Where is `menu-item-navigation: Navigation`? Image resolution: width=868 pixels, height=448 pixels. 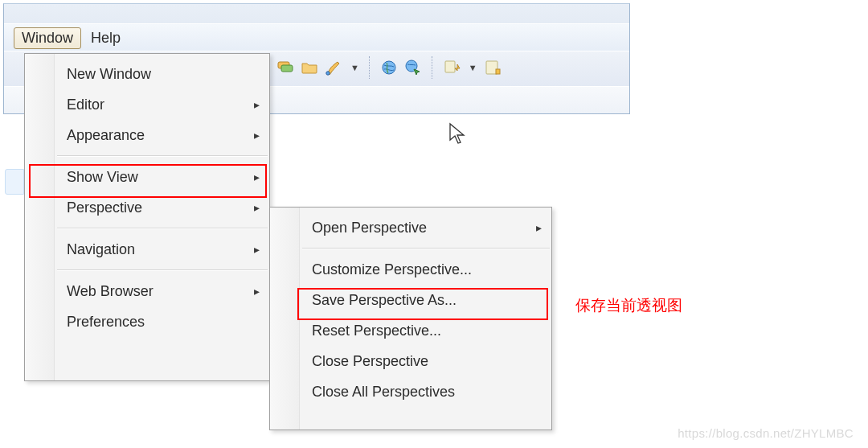 menu-item-navigation: Navigation is located at coordinates (147, 249).